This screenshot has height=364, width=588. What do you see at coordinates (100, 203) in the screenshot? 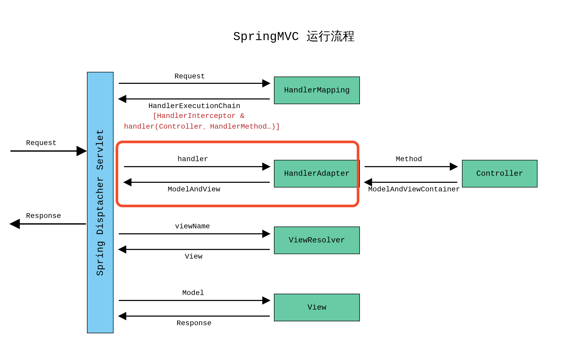
I see `box-dispatcher-servlet: Spring Disptacher Servlet` at bounding box center [100, 203].